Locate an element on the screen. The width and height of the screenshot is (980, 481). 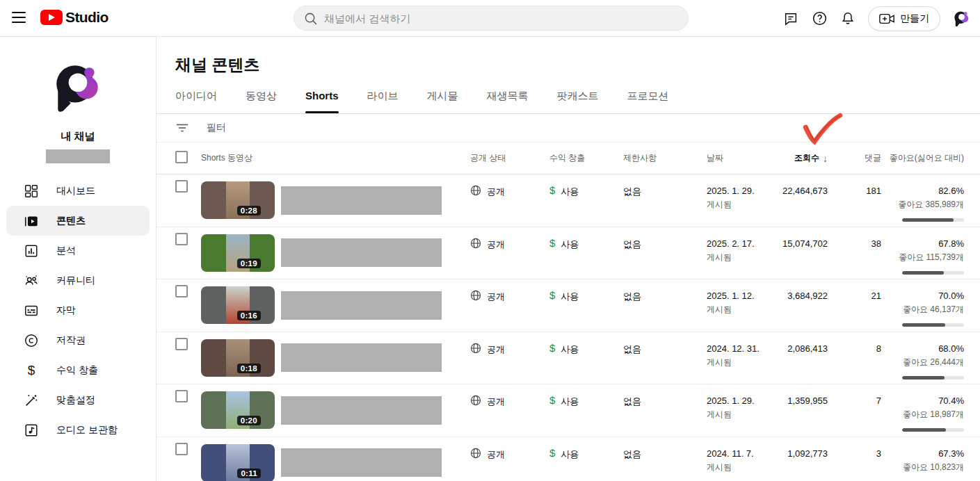
video-thumbnail: 0:28 is located at coordinates (238, 200).